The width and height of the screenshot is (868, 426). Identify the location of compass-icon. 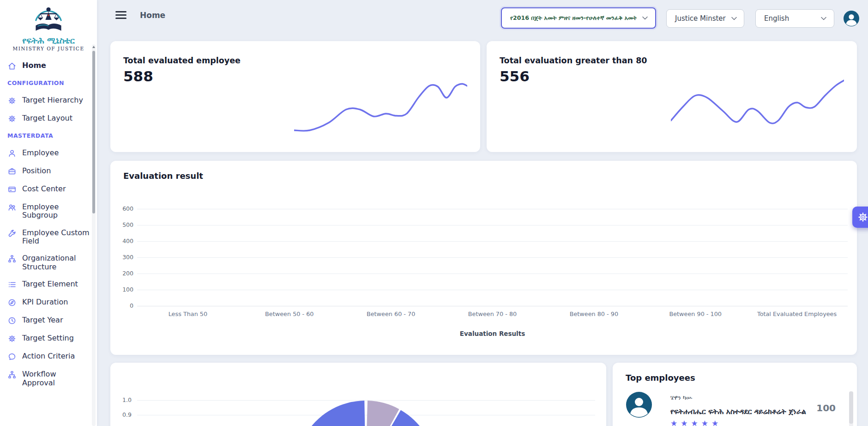
(12, 303).